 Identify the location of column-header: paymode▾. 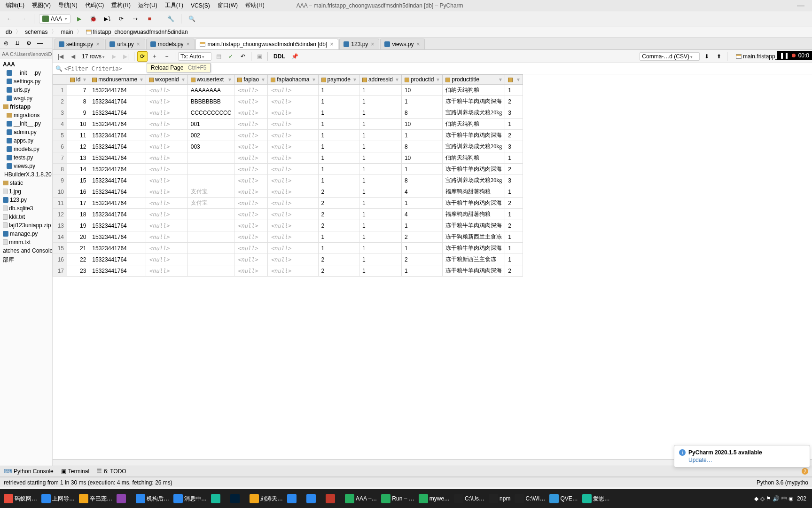
(338, 80).